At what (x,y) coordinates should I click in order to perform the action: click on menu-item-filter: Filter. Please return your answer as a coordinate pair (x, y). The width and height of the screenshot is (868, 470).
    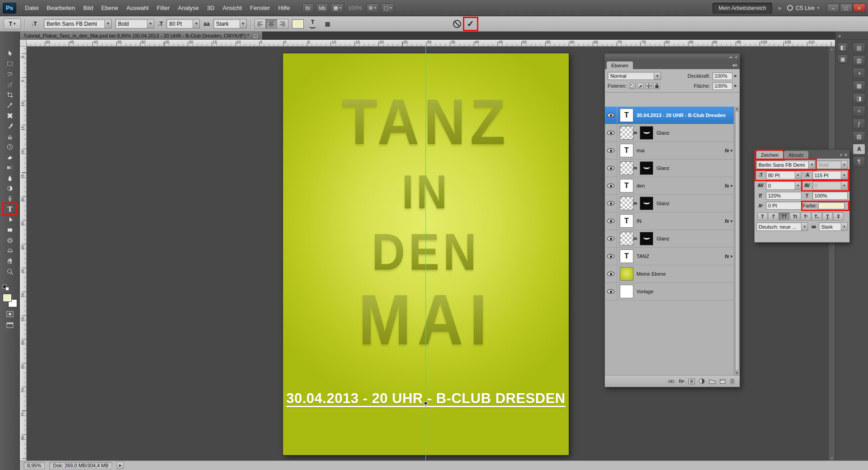
    Looking at the image, I should click on (164, 8).